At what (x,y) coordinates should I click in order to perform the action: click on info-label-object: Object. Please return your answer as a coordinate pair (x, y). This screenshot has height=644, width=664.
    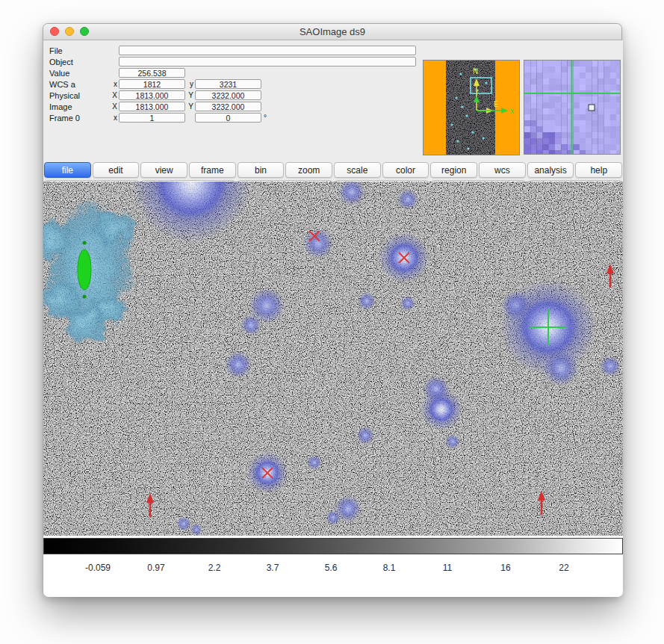
    Looking at the image, I should click on (79, 62).